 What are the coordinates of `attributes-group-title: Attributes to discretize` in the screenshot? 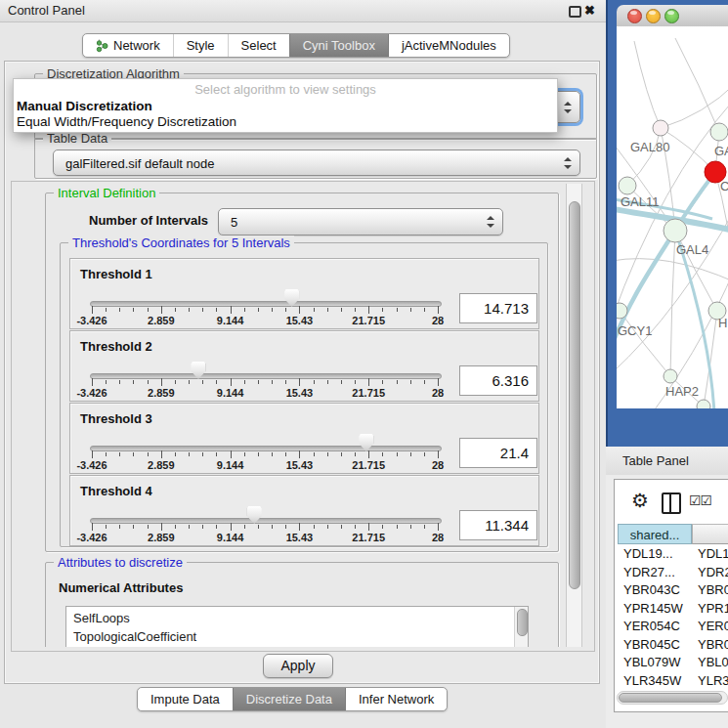 It's located at (120, 563).